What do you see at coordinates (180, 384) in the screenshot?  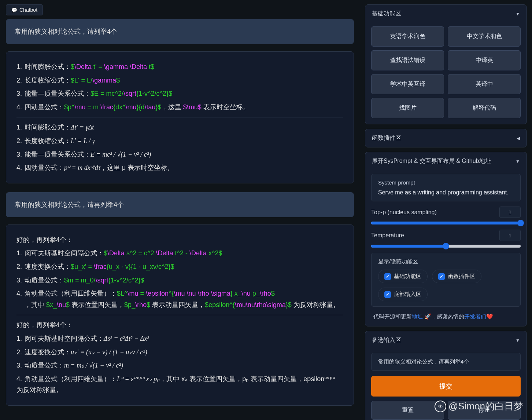 I see `formula-rendered: 4.角动量公式（利用四维矢量）：Lᵘ = εᵘᵛᵖᵒ xᵥ pₚ，其中 xᵥ 表…` at bounding box center [180, 384].